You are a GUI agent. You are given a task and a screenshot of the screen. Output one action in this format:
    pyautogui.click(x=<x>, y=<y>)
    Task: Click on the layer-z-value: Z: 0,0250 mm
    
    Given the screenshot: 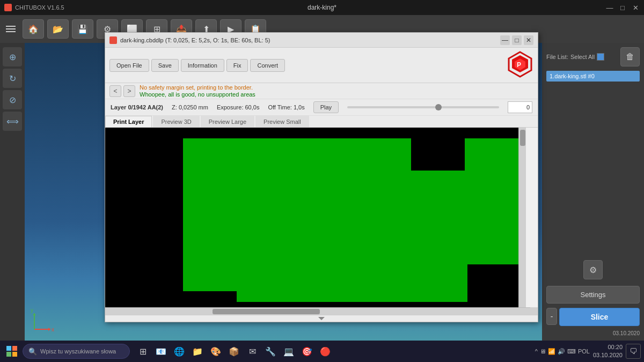 What is the action you would take?
    pyautogui.click(x=190, y=107)
    